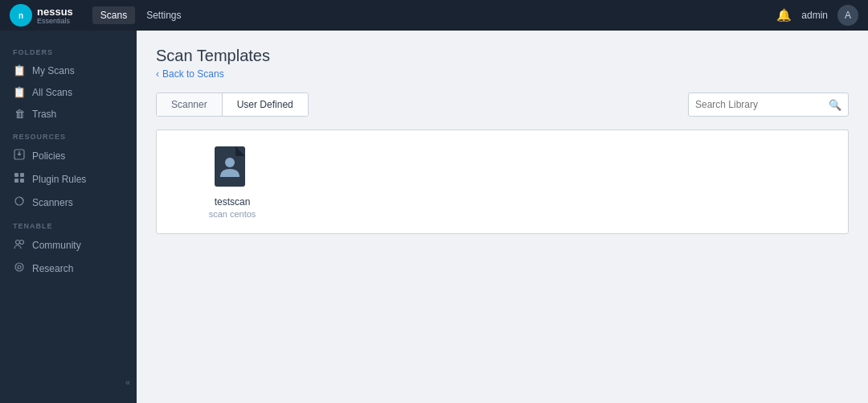  I want to click on search-library-input, so click(760, 105).